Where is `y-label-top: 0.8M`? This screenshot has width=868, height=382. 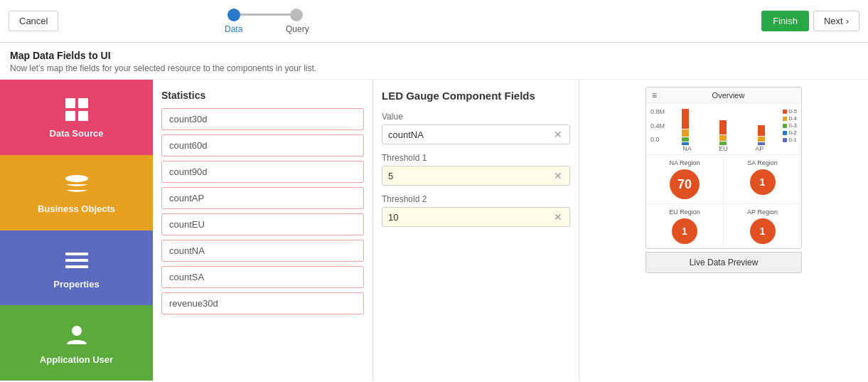
y-label-top: 0.8M is located at coordinates (658, 112).